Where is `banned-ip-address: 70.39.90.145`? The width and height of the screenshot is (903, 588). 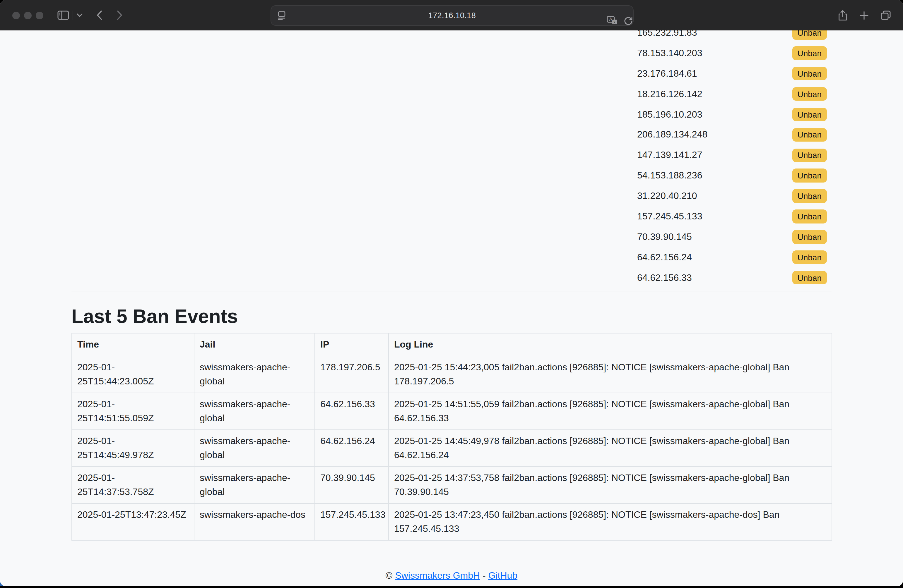
banned-ip-address: 70.39.90.145 is located at coordinates (665, 237).